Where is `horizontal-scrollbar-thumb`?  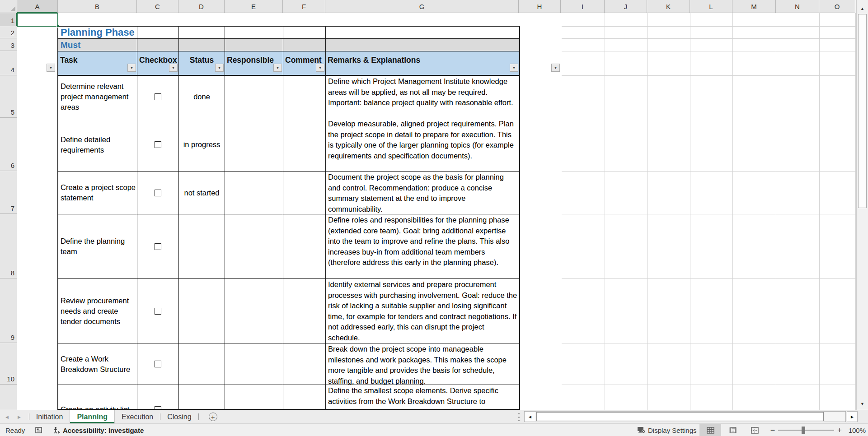 horizontal-scrollbar-thumb is located at coordinates (680, 417).